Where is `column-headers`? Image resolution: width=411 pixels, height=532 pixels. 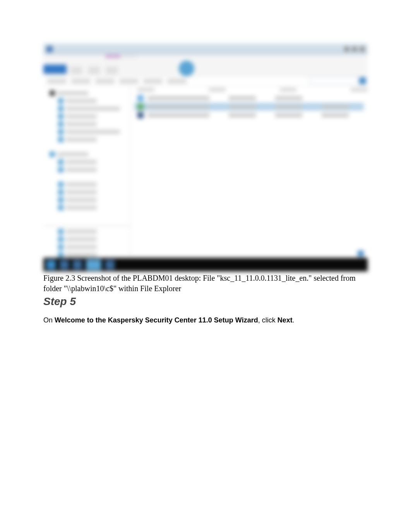
column-headers is located at coordinates (249, 90).